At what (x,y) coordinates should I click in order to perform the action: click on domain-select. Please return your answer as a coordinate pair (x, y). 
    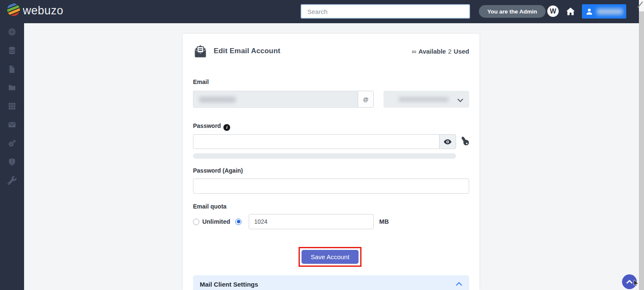
    Looking at the image, I should click on (427, 99).